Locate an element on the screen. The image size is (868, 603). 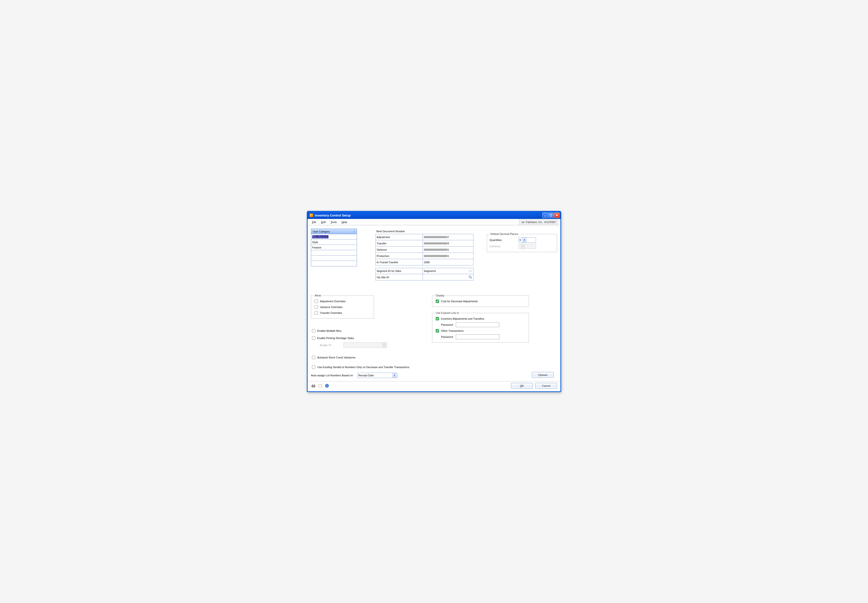
ndn-intransit-label: In-Transit Transfer is located at coordinates (399, 262).